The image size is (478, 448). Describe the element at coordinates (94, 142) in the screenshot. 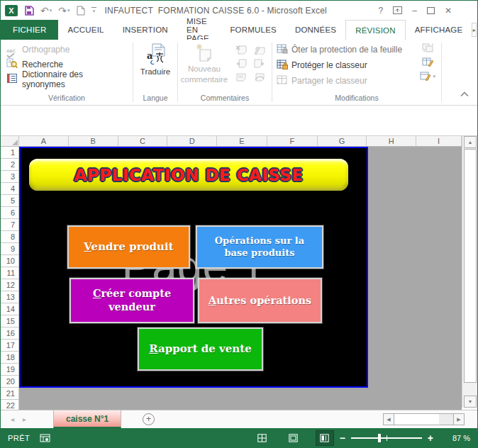

I see `column-header-b: B` at that location.